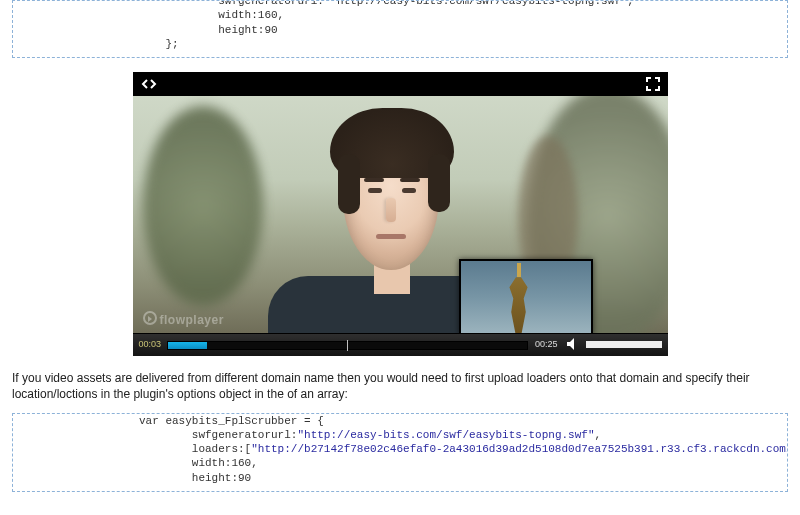 This screenshot has width=800, height=515. Describe the element at coordinates (400, 386) in the screenshot. I see `description-paragraph: If you video assets are delivered from d…` at that location.